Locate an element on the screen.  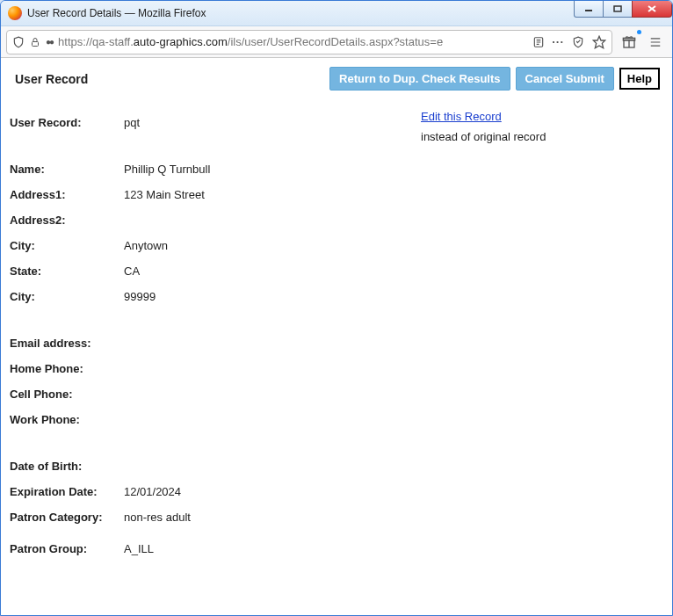
value-expiration: 12/01/2024 is located at coordinates (392, 492).